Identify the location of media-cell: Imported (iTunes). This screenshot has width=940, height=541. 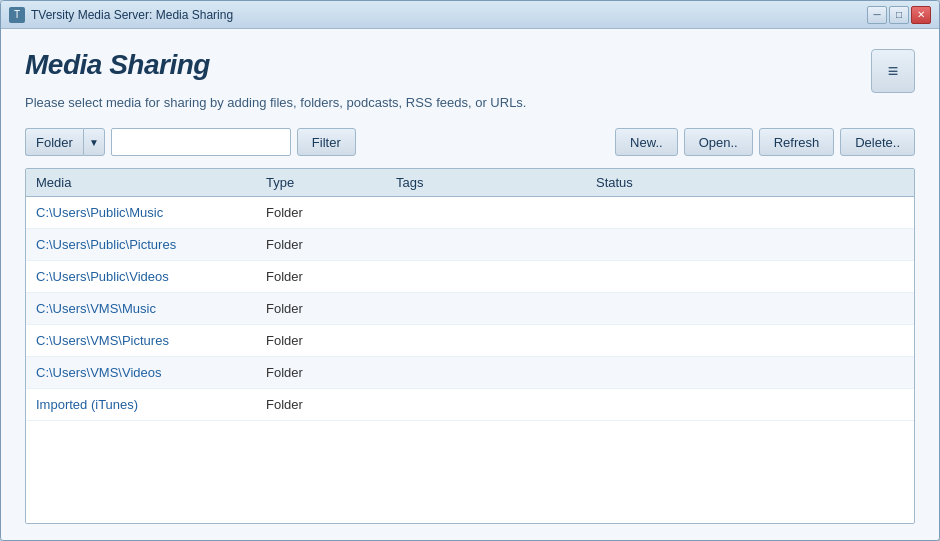
(141, 404).